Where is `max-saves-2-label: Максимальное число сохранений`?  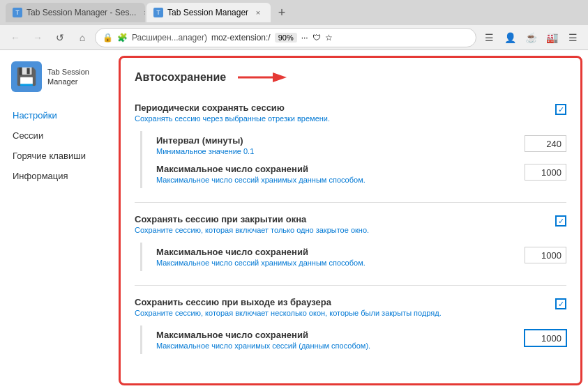 max-saves-2-label: Максимальное число сохранений is located at coordinates (340, 252).